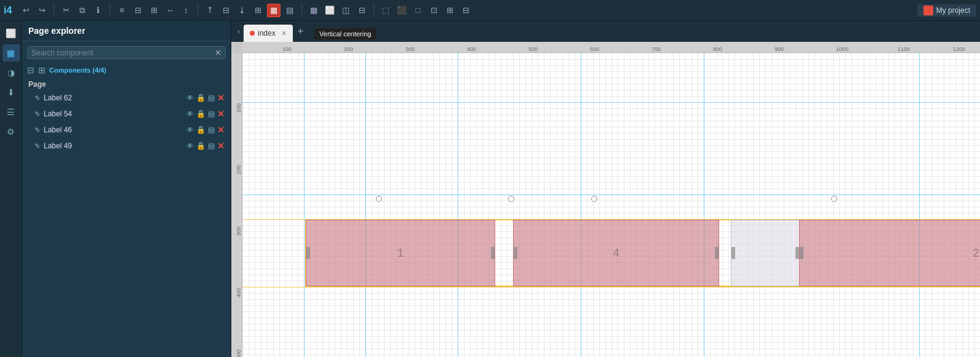 This screenshot has width=980, height=357. Describe the element at coordinates (842, 49) in the screenshot. I see `ruler-tick-1000: 1000` at that location.